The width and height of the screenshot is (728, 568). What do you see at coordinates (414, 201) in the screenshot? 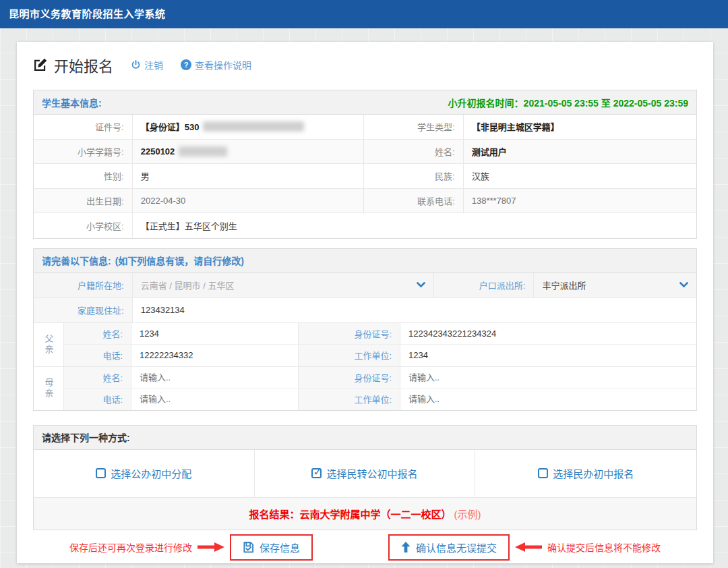
I see `contact-phone-label: 联系电话:` at bounding box center [414, 201].